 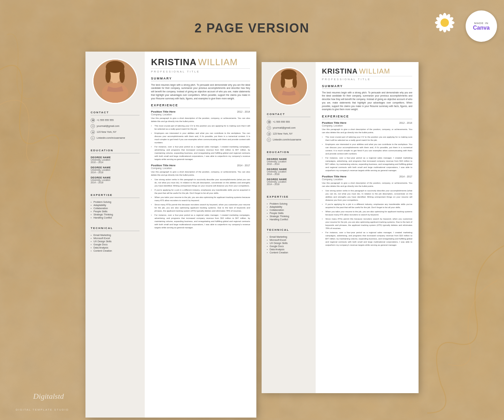 What do you see at coordinates (289, 171) in the screenshot?
I see `edu-school-2-2: University, Location` at bounding box center [289, 171].